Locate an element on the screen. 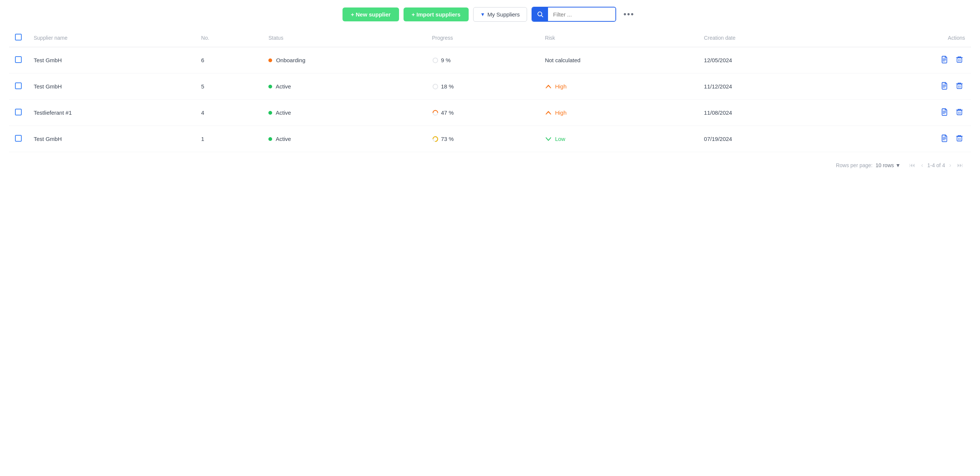  progress-label: 9 % is located at coordinates (446, 60).